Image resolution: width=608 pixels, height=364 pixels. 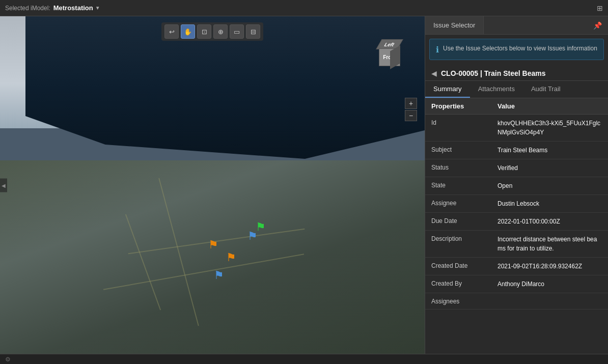 I want to click on table-row: Assignees, so click(x=516, y=301).